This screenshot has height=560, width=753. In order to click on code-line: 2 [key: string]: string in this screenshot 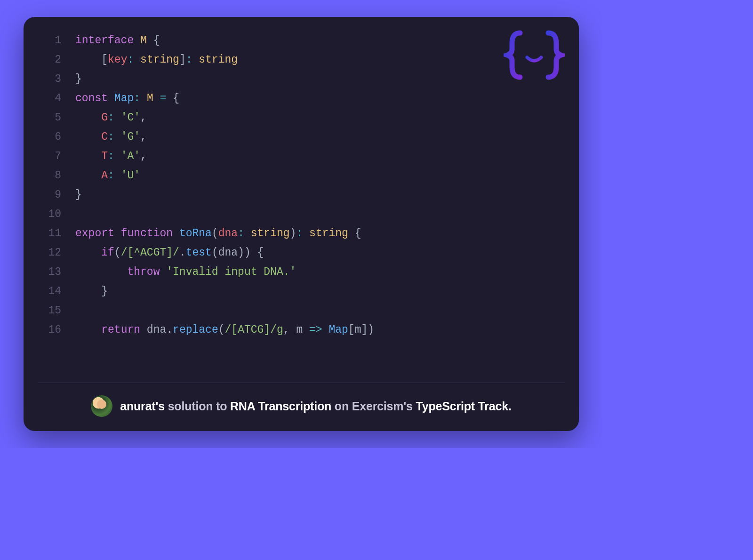, I will do `click(301, 60)`.